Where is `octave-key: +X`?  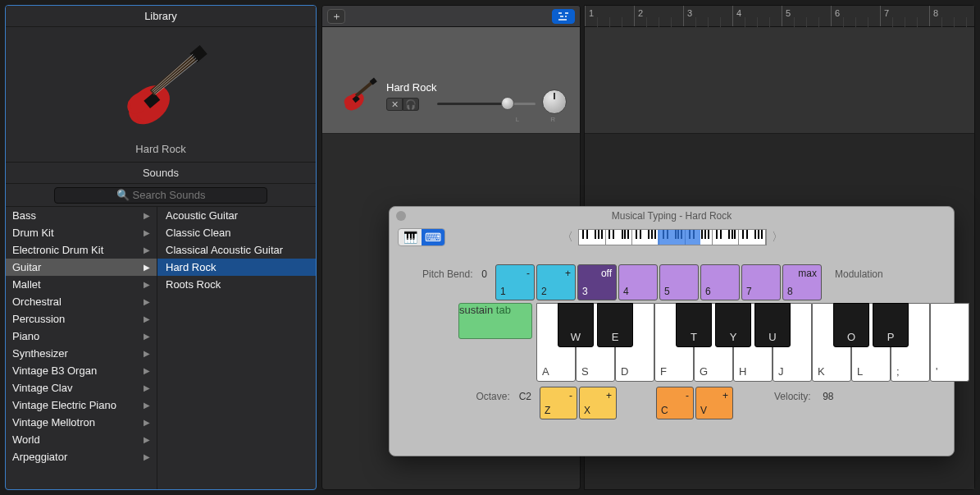 octave-key: +X is located at coordinates (598, 403).